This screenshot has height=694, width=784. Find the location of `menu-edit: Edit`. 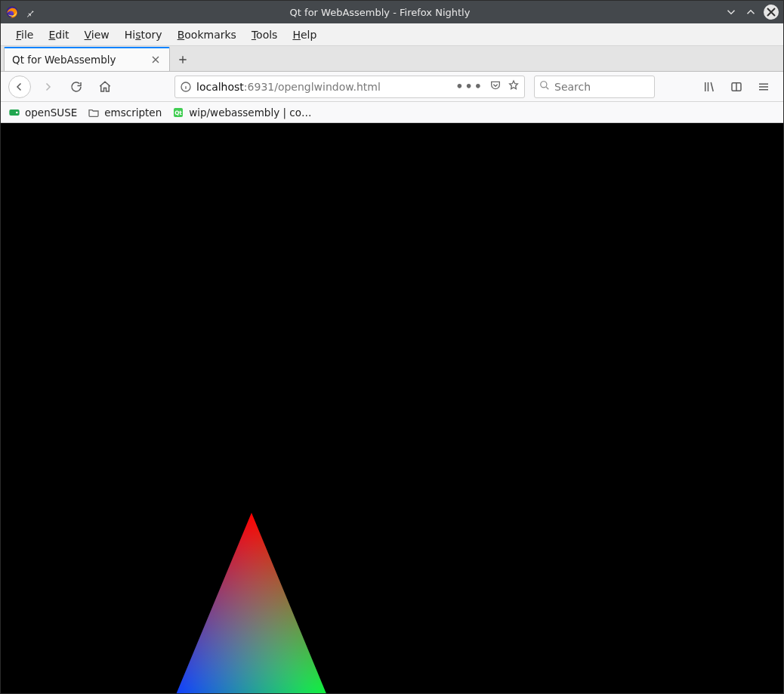

menu-edit: Edit is located at coordinates (59, 35).